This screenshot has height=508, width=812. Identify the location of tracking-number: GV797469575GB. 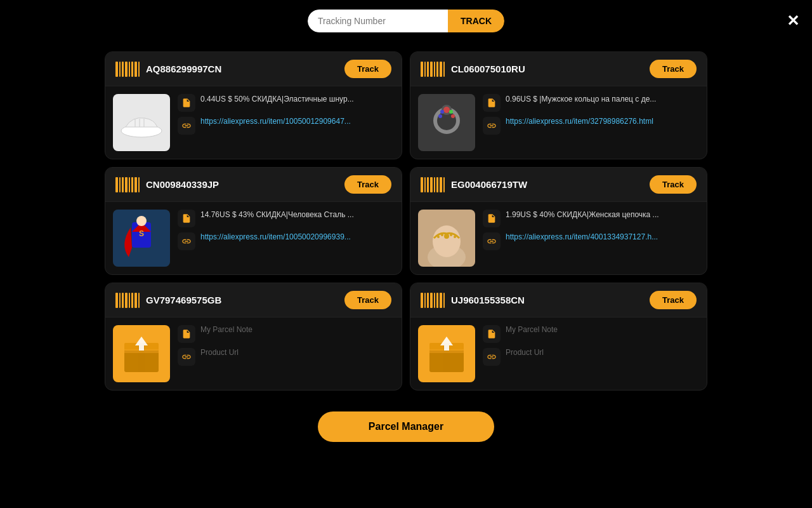
(184, 300).